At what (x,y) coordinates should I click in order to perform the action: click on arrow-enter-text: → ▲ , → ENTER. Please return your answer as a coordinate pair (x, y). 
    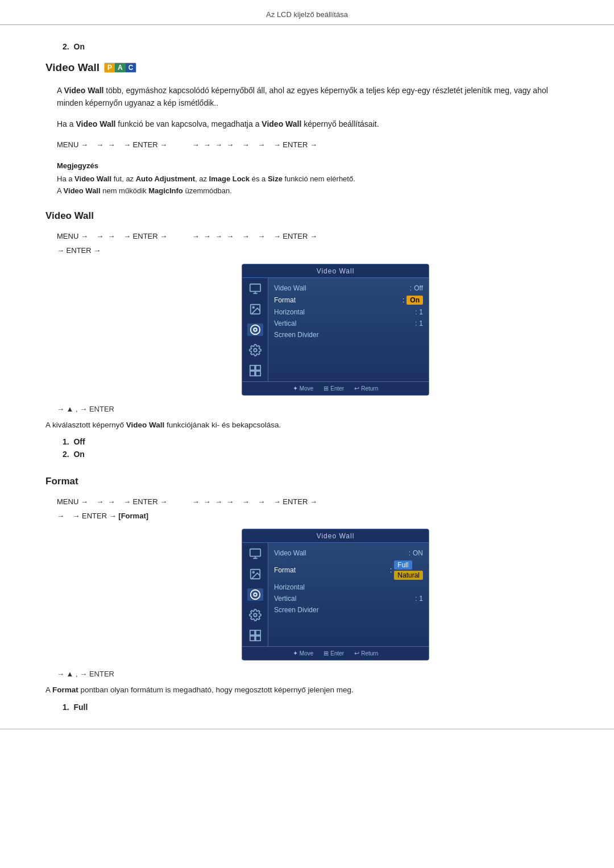
    Looking at the image, I should click on (85, 409).